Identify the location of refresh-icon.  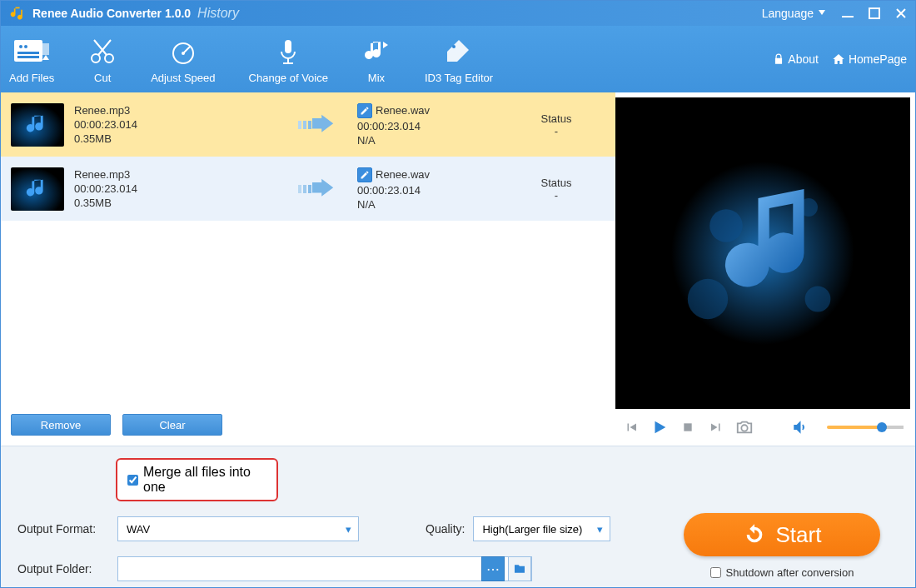
(754, 535).